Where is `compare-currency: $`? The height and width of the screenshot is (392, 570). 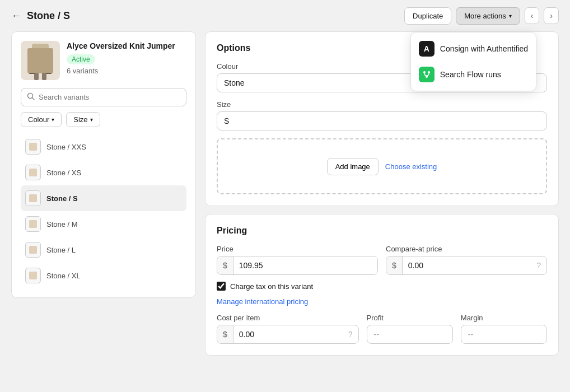 compare-currency: $ is located at coordinates (394, 265).